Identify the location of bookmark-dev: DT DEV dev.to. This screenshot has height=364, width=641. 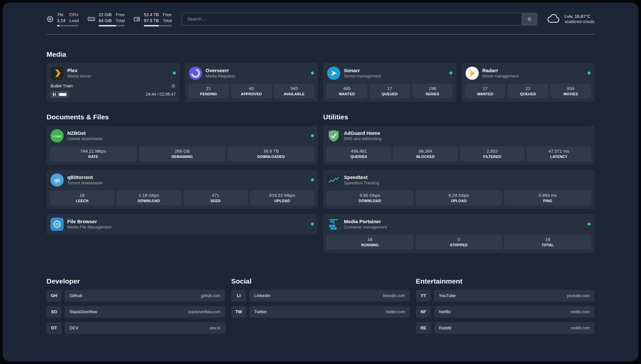
(136, 328).